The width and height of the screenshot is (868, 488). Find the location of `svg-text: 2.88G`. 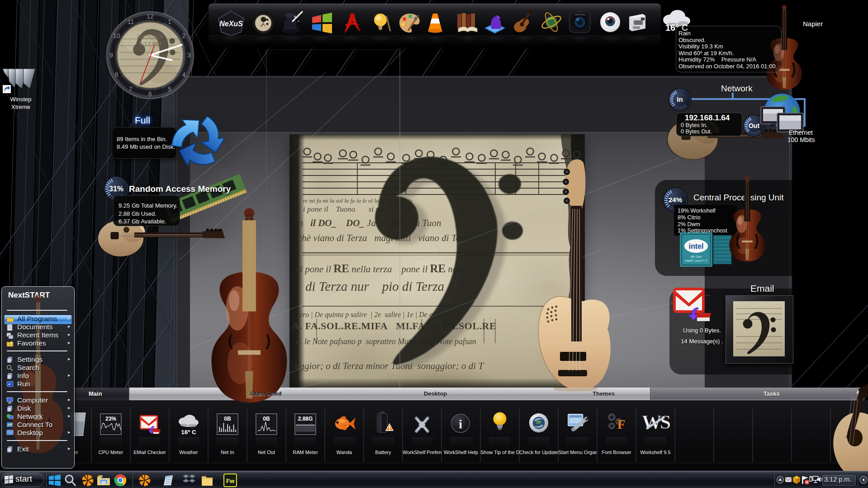

svg-text: 2.88G is located at coordinates (306, 419).